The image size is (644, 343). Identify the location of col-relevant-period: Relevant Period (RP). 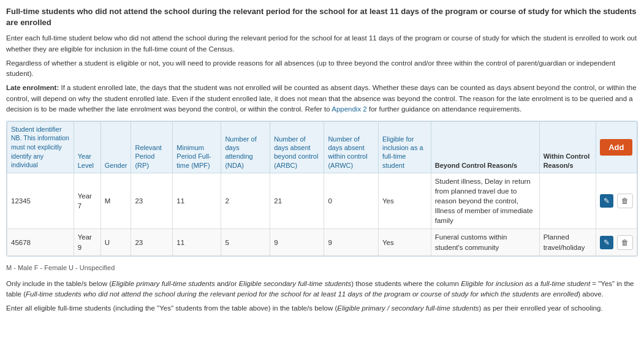
(152, 148).